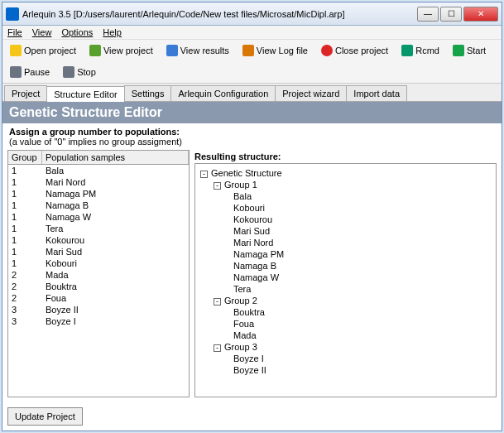 Image resolution: width=504 pixels, height=433 pixels. I want to click on rcmd-button: Rcmd, so click(420, 51).